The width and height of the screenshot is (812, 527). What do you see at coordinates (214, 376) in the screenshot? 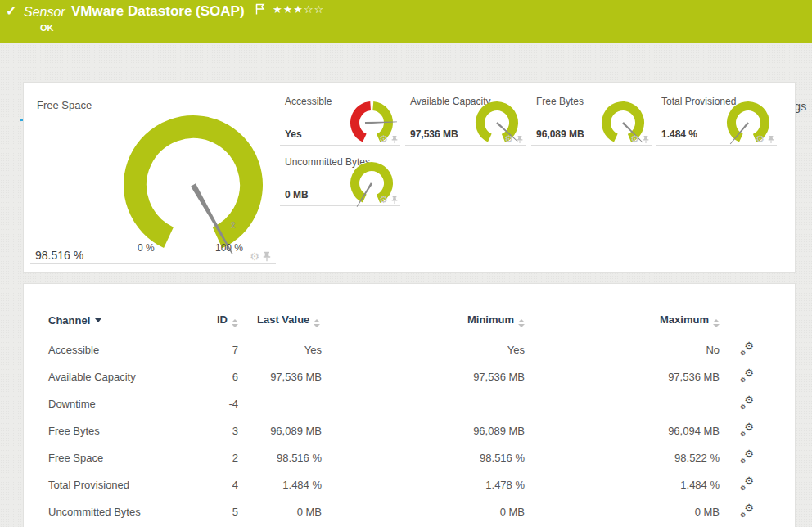
I see `channel-id: 6` at bounding box center [214, 376].